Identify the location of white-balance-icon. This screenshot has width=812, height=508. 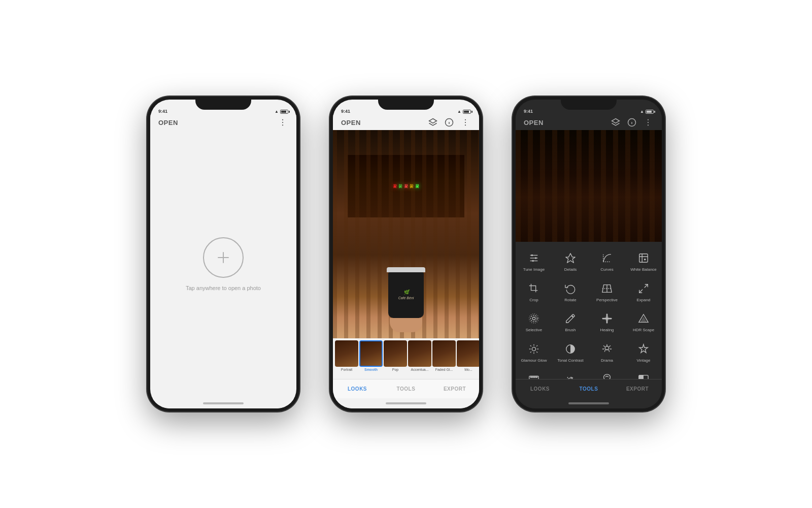
(644, 258).